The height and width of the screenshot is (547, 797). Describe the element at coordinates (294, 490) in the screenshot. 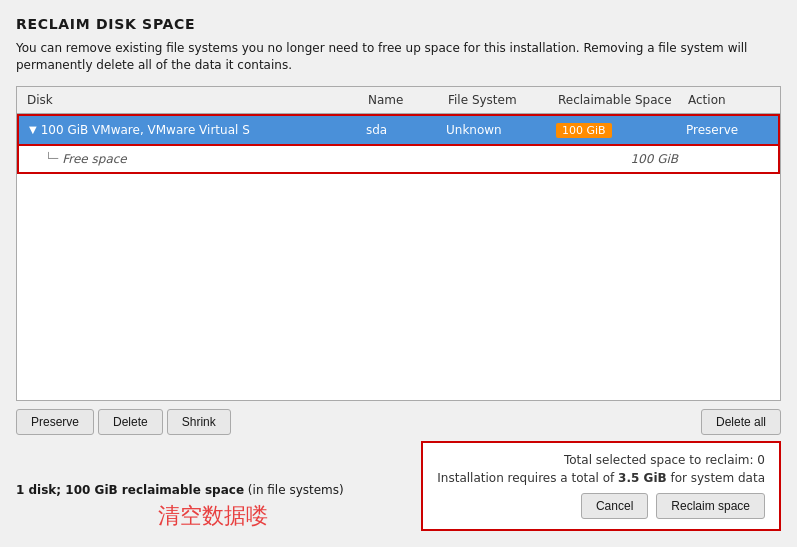

I see `info-suffix: (in file systems)` at that location.